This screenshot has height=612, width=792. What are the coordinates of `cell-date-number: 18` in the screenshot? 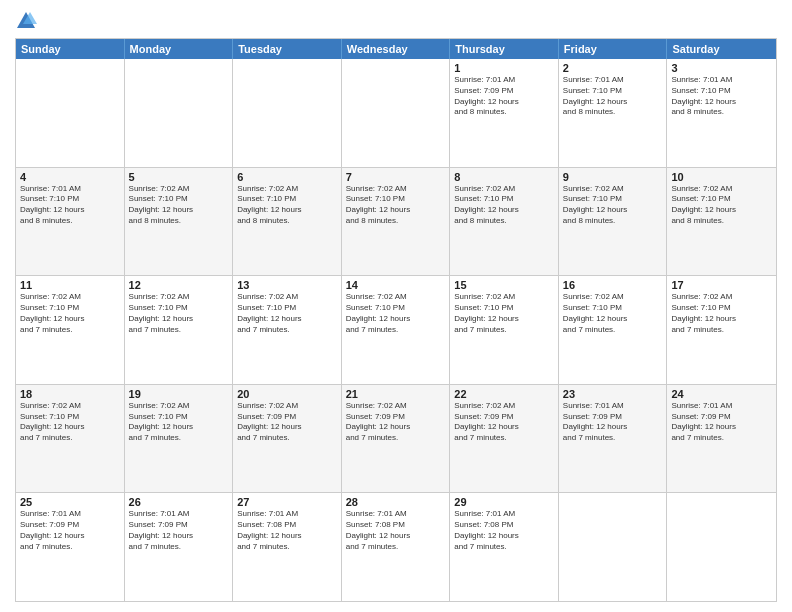 It's located at (70, 394).